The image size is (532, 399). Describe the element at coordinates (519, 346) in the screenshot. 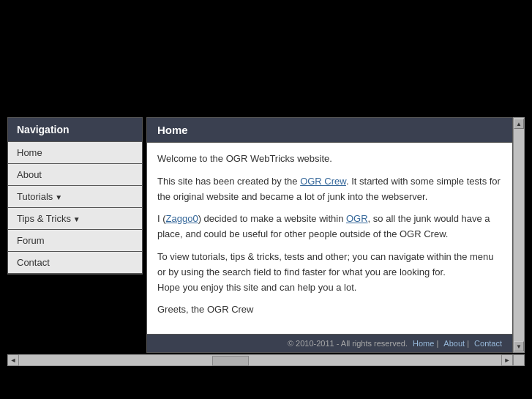

I see `scroll-down-button: ▼` at that location.